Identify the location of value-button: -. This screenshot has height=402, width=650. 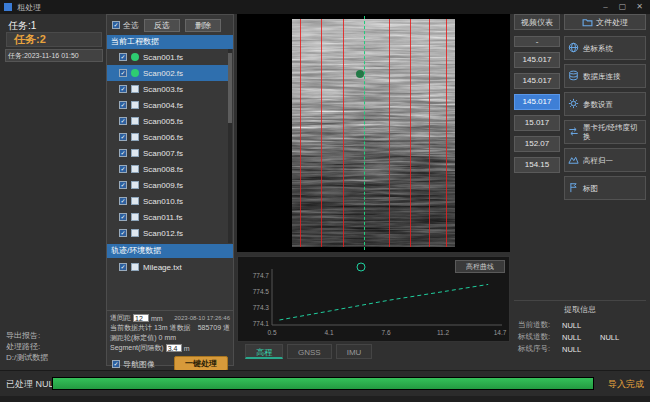
(537, 42).